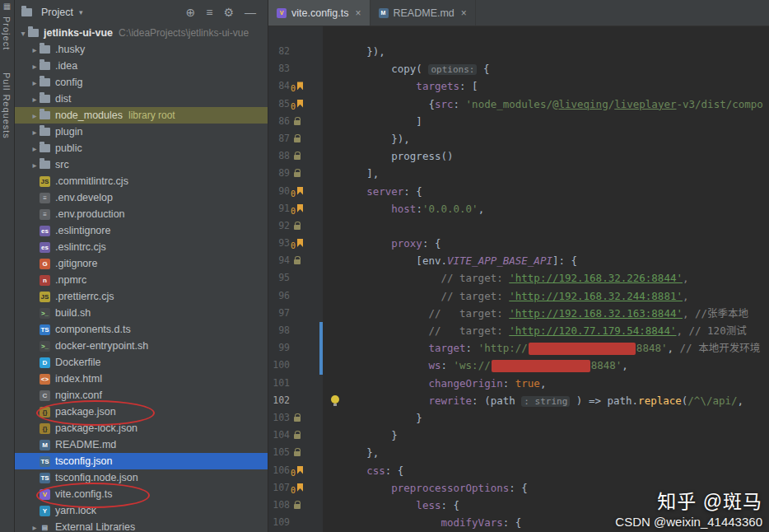 The height and width of the screenshot is (532, 769). What do you see at coordinates (279, 86) in the screenshot?
I see `line-number: 84` at bounding box center [279, 86].